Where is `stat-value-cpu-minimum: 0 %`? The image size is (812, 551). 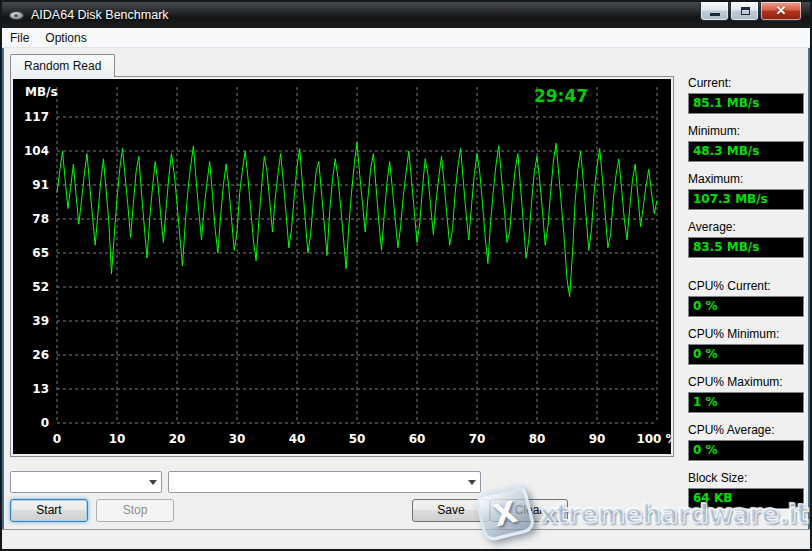 stat-value-cpu-minimum: 0 % is located at coordinates (746, 354).